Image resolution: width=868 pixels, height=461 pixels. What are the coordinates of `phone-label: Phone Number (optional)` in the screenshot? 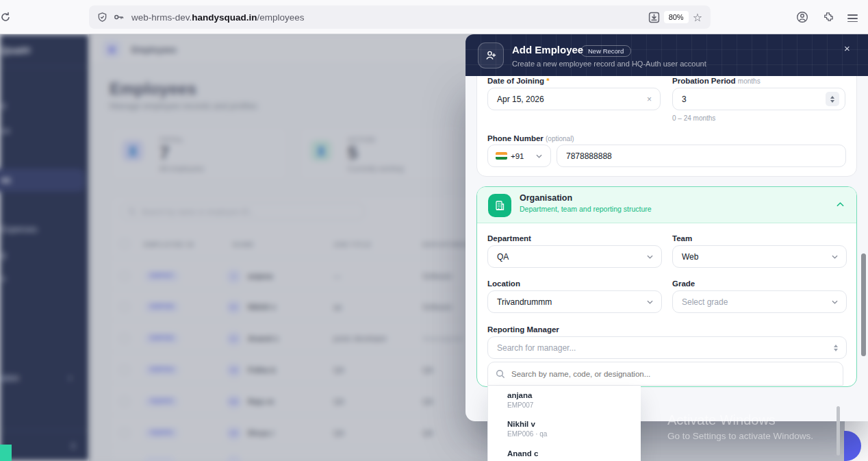 It's located at (531, 138).